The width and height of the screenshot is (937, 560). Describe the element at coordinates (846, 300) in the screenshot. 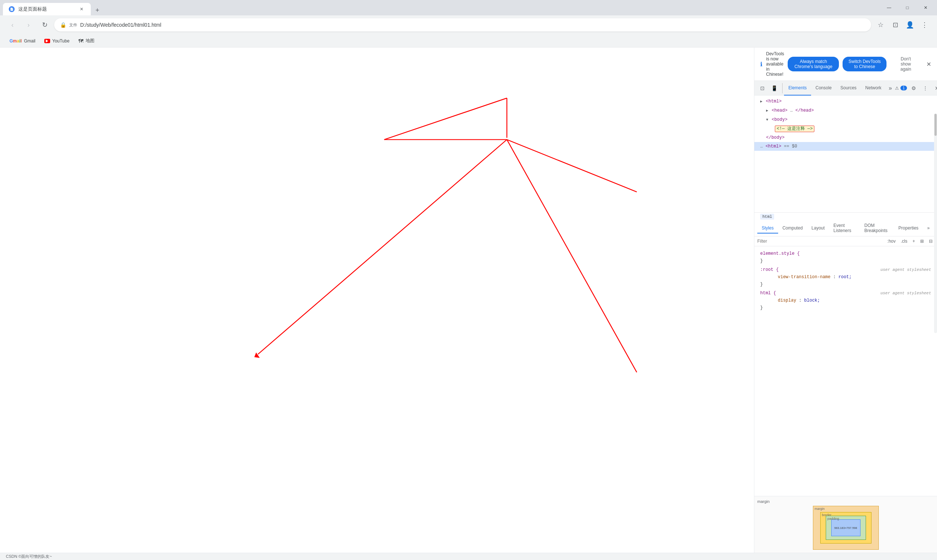

I see `style-prop-display: display : block;` at that location.